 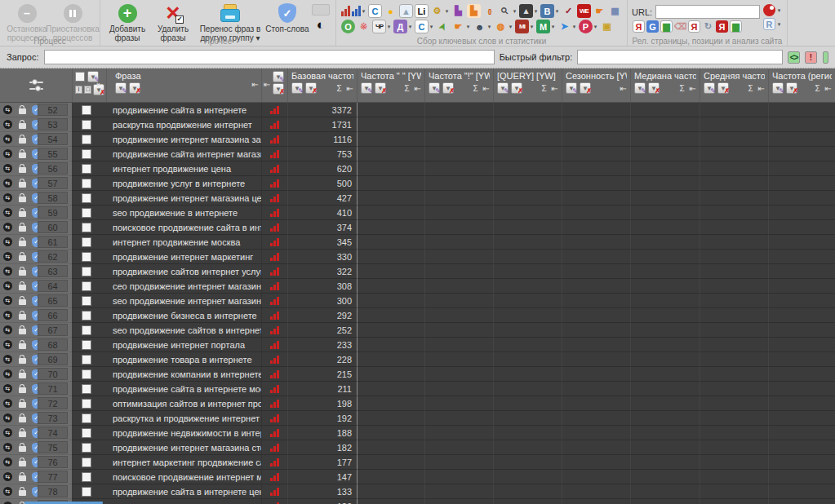 I want to click on column-header-season: Сезонность [YW▼✎▼✗⇤, so click(x=596, y=85).